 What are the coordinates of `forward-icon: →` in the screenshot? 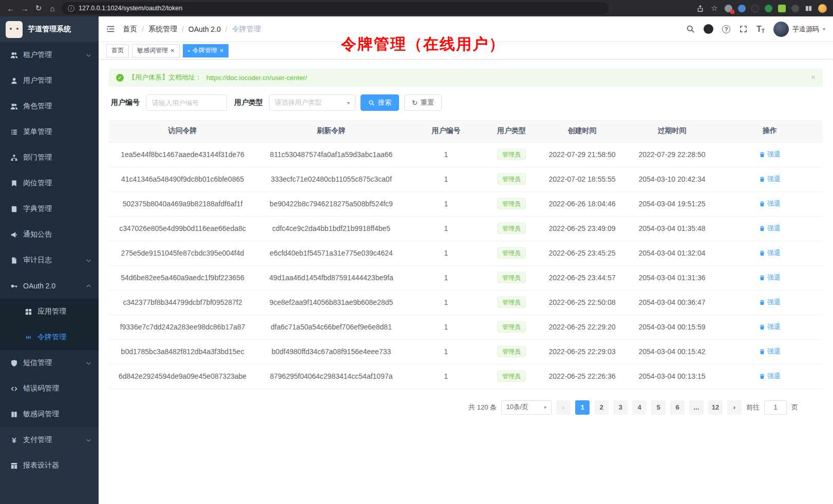 It's located at (25, 8).